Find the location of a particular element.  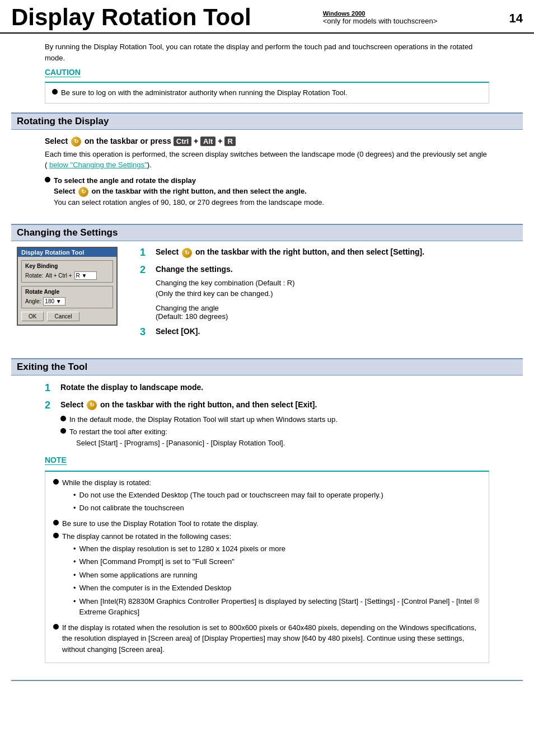

step2-sub3: Changing the angle is located at coordinates (334, 308).